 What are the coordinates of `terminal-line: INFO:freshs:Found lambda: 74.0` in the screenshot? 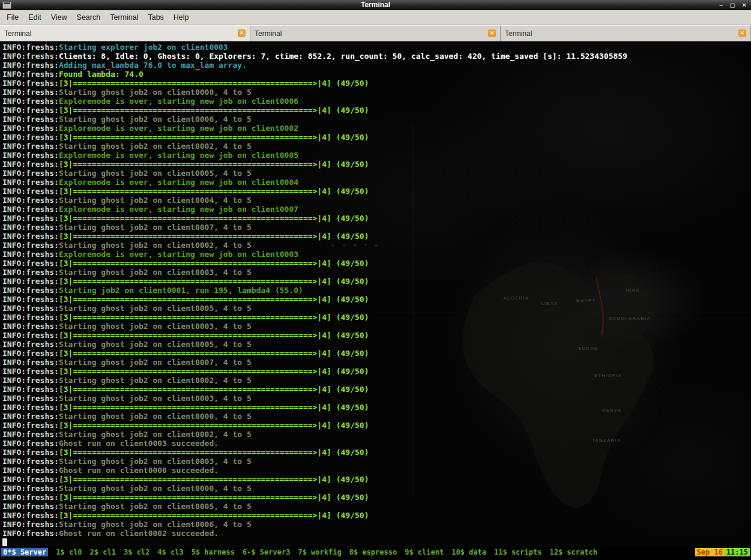 It's located at (377, 74).